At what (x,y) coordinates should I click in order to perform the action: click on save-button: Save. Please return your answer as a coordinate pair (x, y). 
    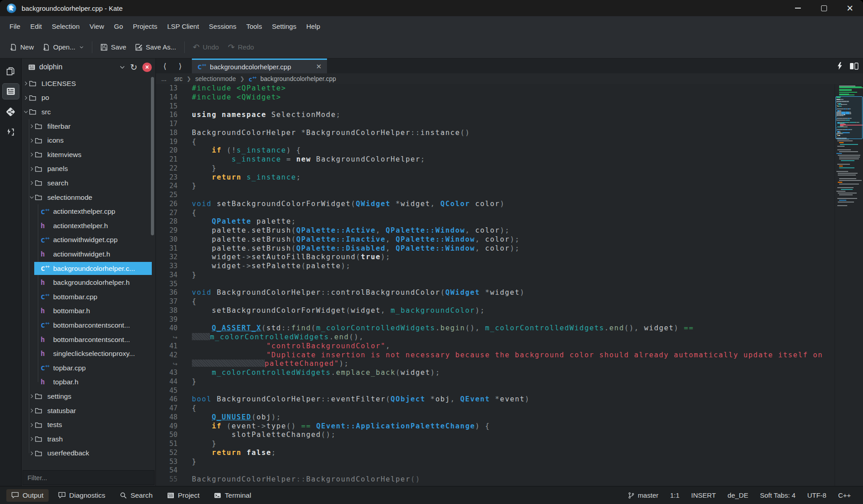
    Looking at the image, I should click on (114, 47).